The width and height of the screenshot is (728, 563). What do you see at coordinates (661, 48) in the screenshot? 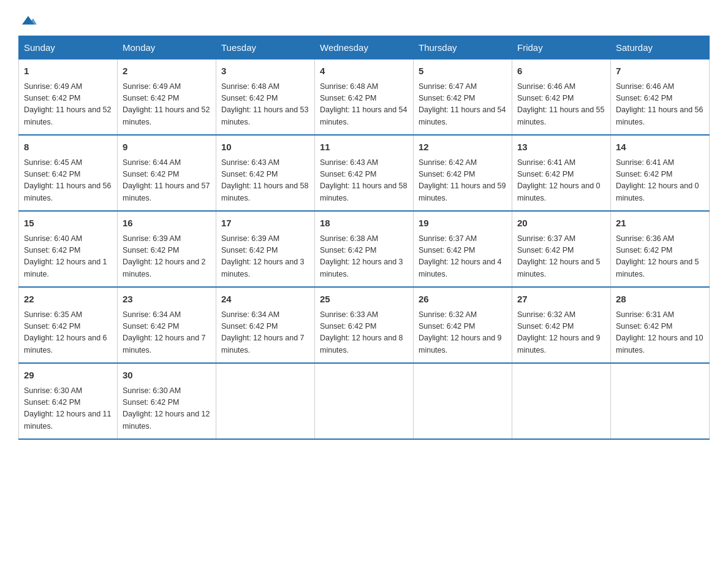
I see `weekday-header-saturday: Saturday` at bounding box center [661, 48].